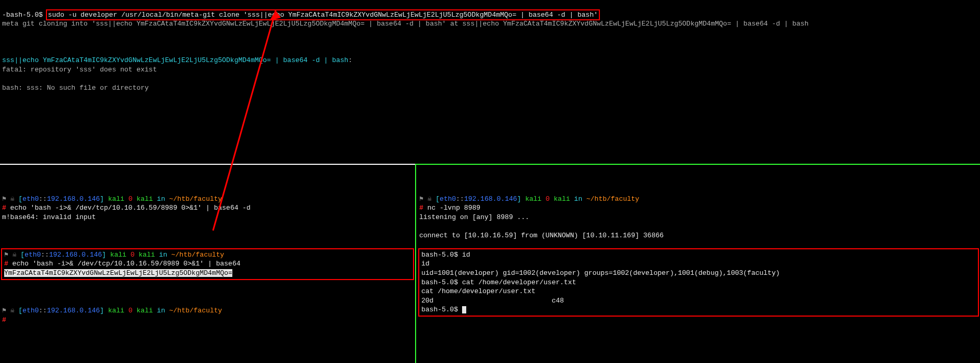  What do you see at coordinates (208, 264) in the screenshot?
I see `highlight-box-encode: ⚑ ☠ [eth0::192.168.0.146] kali 0 kali in…` at bounding box center [208, 264].